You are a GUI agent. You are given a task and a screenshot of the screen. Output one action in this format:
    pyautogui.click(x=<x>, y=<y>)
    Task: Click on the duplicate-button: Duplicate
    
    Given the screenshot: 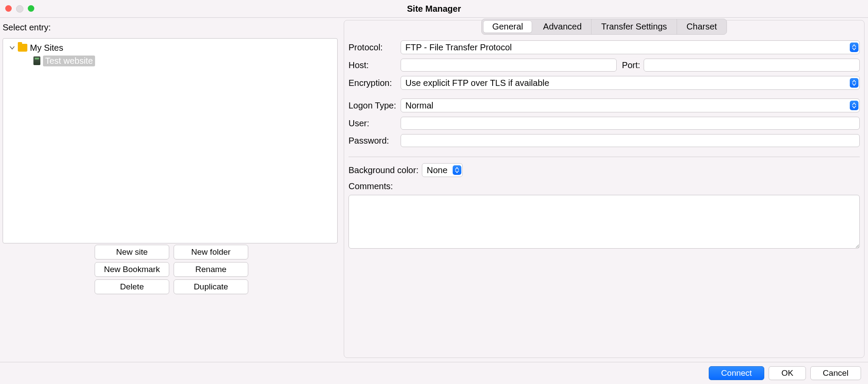 What is the action you would take?
    pyautogui.click(x=211, y=287)
    